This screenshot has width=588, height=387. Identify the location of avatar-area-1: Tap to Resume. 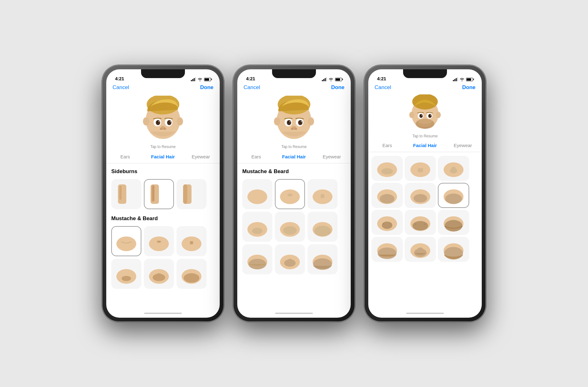
(163, 122).